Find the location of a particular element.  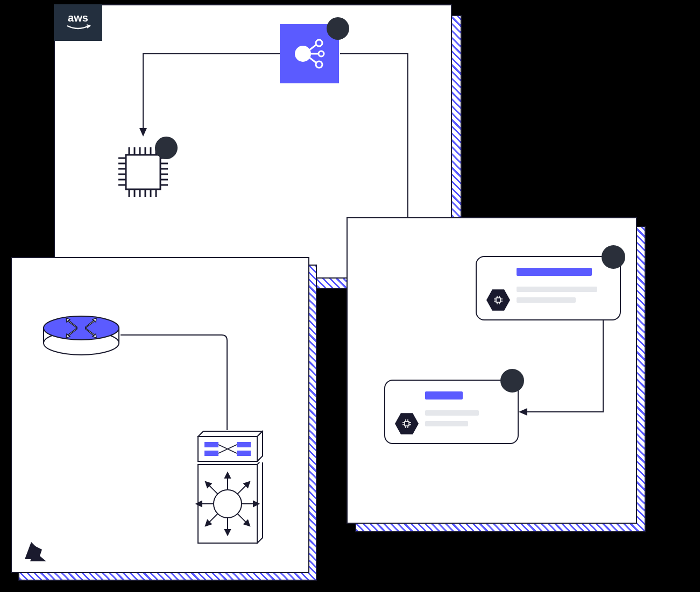

hub-star-icon is located at coordinates (229, 504).